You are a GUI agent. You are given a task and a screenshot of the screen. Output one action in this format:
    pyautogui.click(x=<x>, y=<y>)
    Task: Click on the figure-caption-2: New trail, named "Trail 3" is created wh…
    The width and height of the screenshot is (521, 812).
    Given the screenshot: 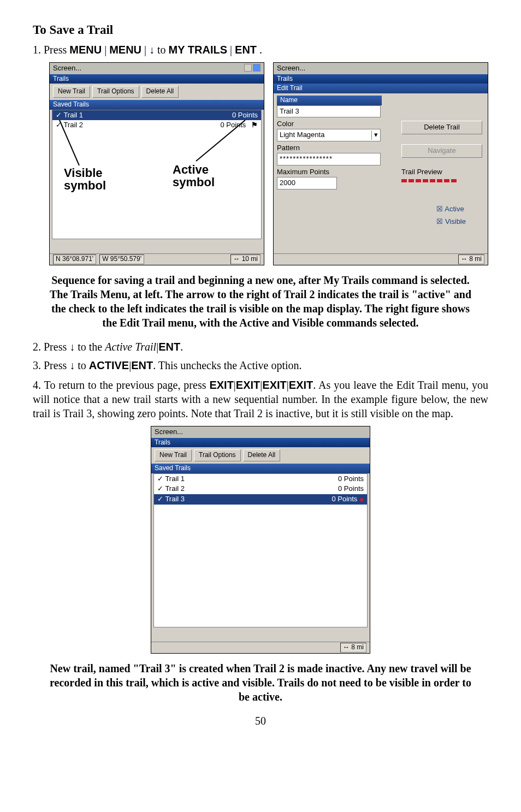 What is the action you would take?
    pyautogui.click(x=260, y=683)
    